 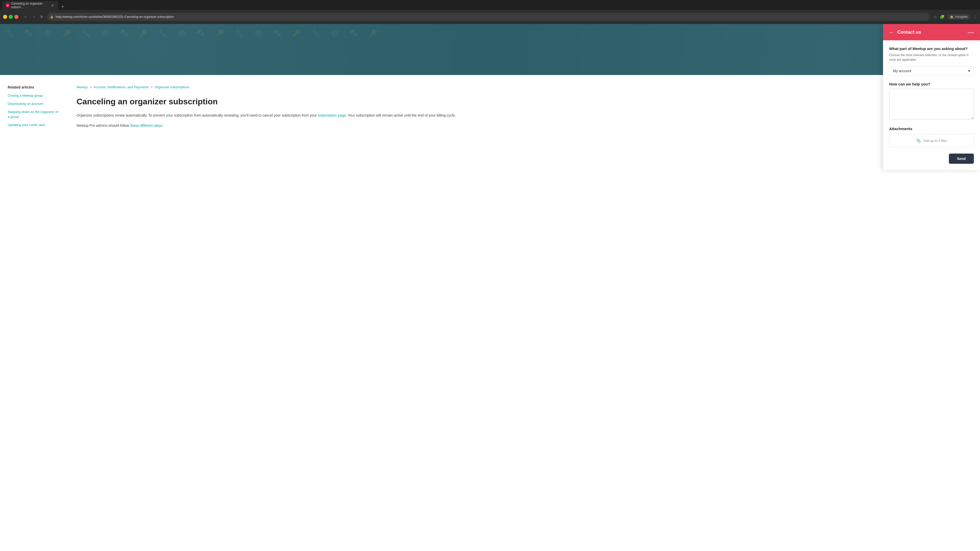 I want to click on active-tab: m Canceling an organizer subscri... ✕, so click(x=30, y=5).